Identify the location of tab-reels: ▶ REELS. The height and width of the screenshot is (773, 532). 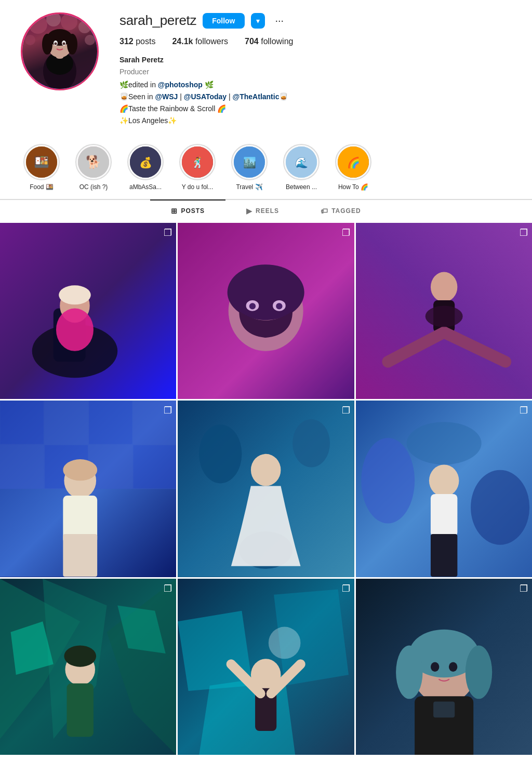
(263, 210).